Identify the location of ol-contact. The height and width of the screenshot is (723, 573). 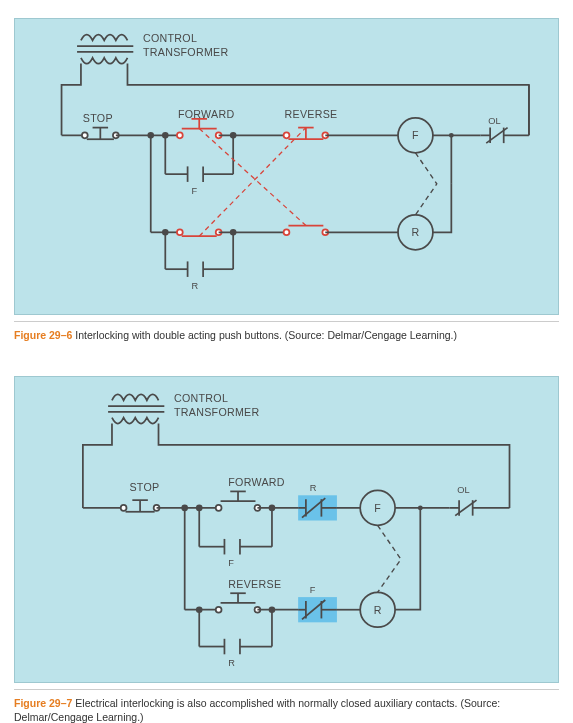
(504, 136).